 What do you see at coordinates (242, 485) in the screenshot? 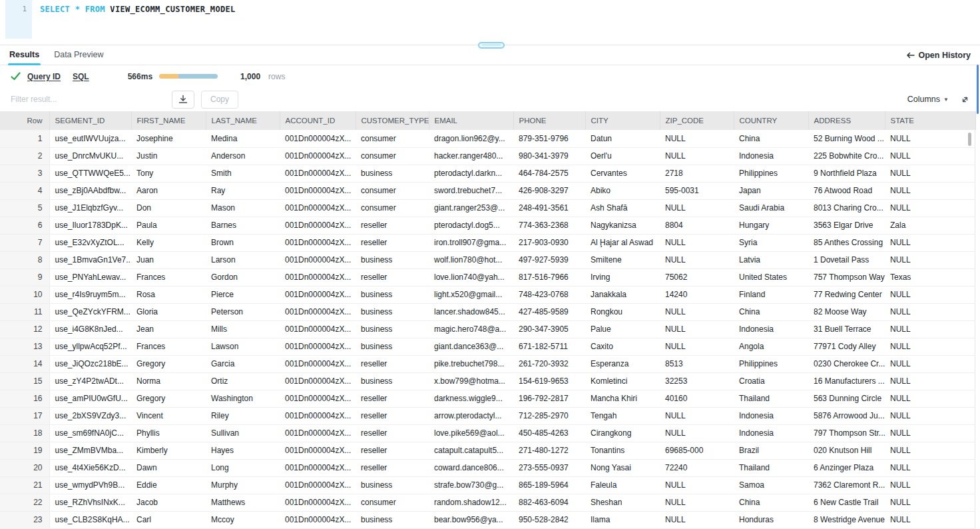
I see `cell-last-name: Murphy` at bounding box center [242, 485].